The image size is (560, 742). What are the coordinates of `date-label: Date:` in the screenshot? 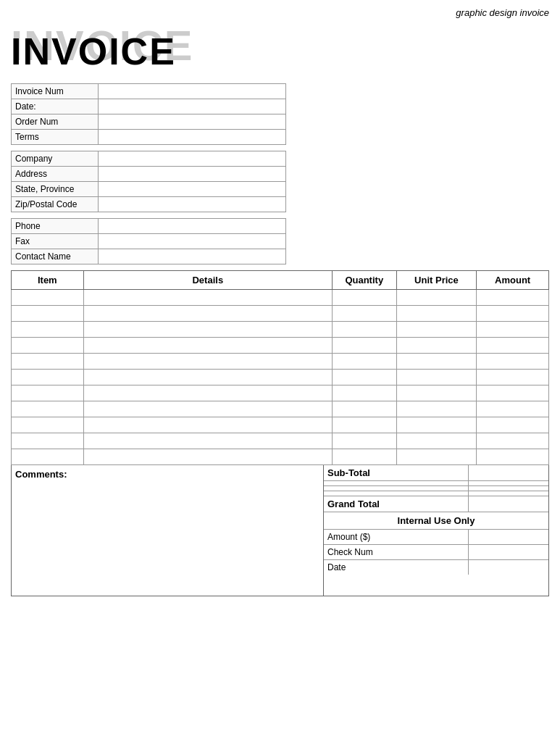 It's located at (55, 107).